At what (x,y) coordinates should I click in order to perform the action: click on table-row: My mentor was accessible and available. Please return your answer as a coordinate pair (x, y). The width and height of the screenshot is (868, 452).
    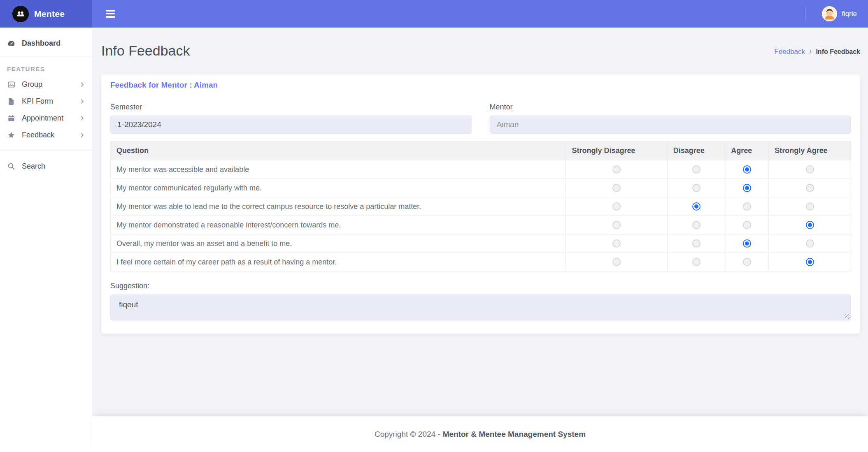
    Looking at the image, I should click on (481, 169).